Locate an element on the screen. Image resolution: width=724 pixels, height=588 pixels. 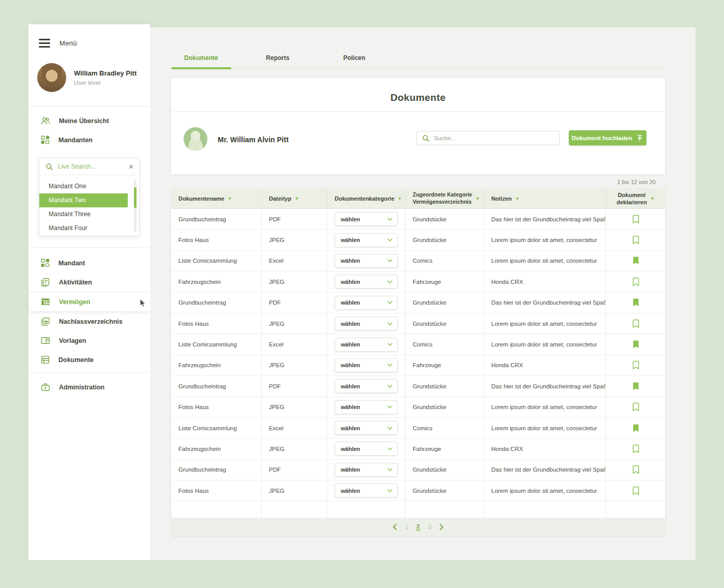
page-number-1: 1 is located at coordinates (406, 527).